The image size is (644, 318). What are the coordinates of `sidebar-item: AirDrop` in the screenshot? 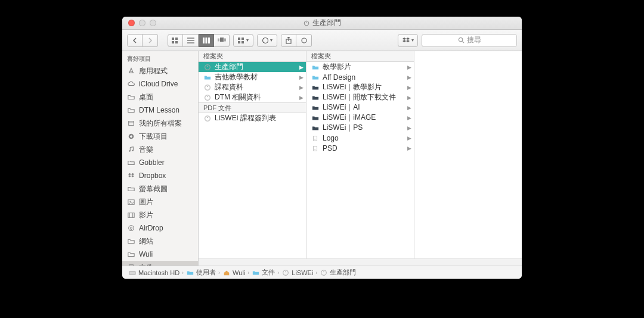 It's located at (160, 228).